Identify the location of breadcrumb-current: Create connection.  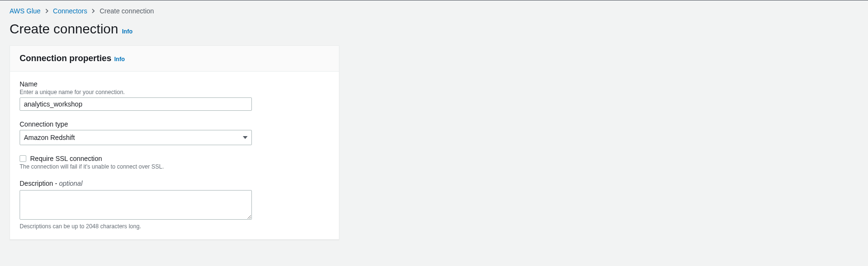
(127, 11).